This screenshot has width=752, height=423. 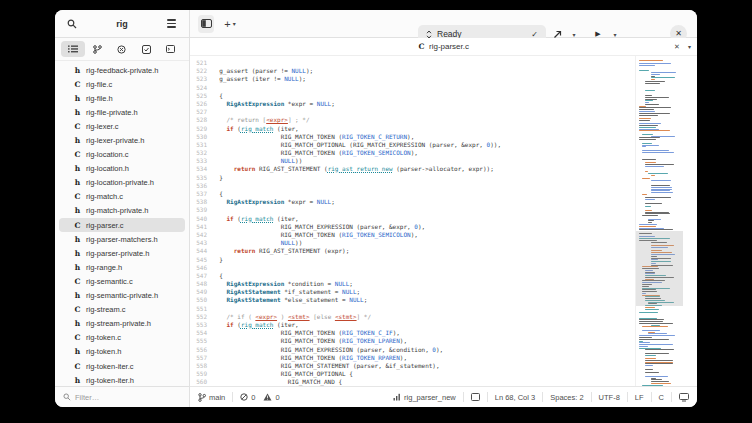 What do you see at coordinates (444, 129) in the screenshot?
I see `code-line: 529 if (rig_match (iter,` at bounding box center [444, 129].